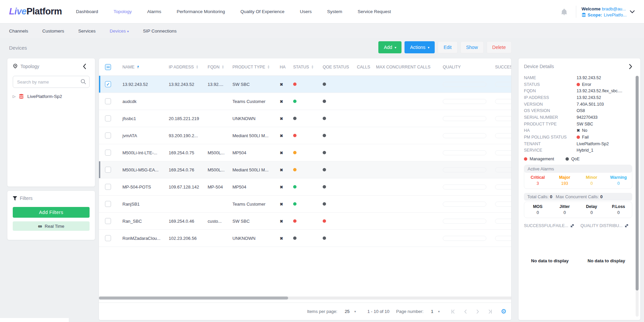 The width and height of the screenshot is (644, 322). Describe the element at coordinates (538, 180) in the screenshot. I see `alarm-critical: Critical3` at that location.